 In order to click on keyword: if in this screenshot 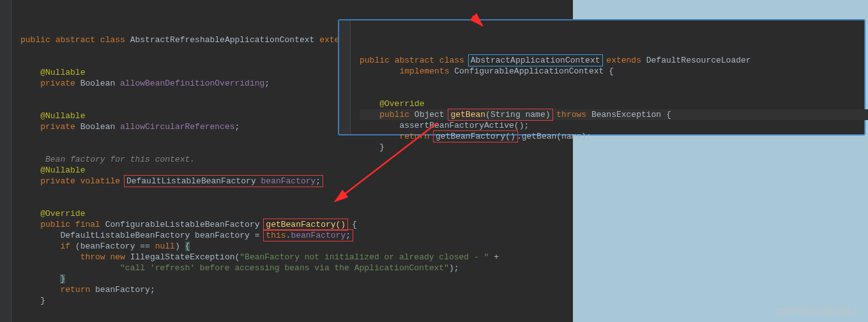, I will do `click(65, 247)`.